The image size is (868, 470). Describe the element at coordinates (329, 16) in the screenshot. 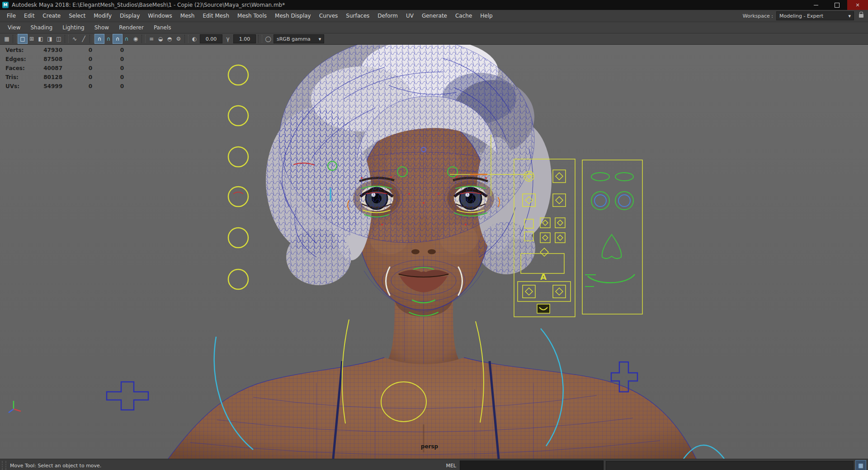

I see `menu-curves: Curves` at that location.